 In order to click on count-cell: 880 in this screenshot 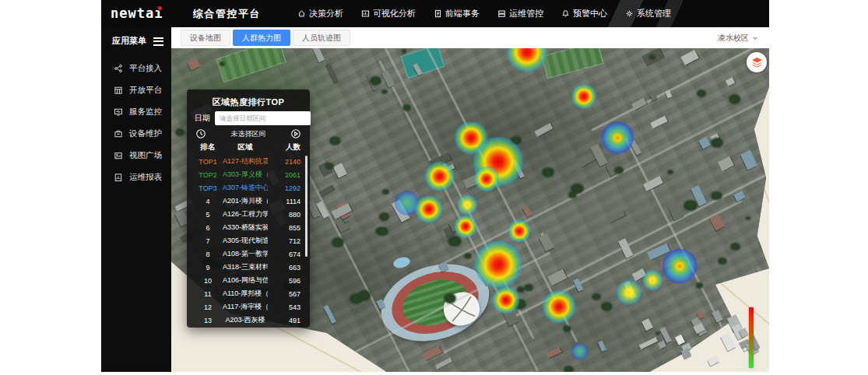, I will do `click(284, 215)`.